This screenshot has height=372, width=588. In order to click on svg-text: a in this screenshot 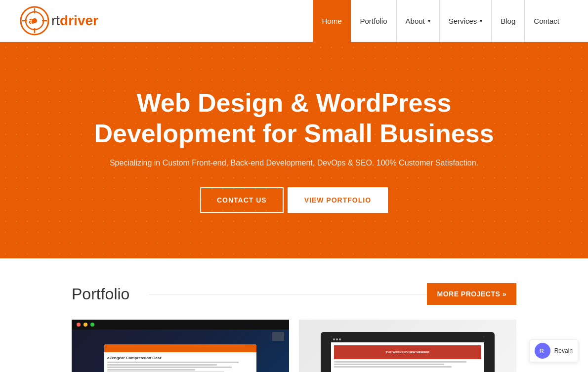, I will do `click(32, 21)`.